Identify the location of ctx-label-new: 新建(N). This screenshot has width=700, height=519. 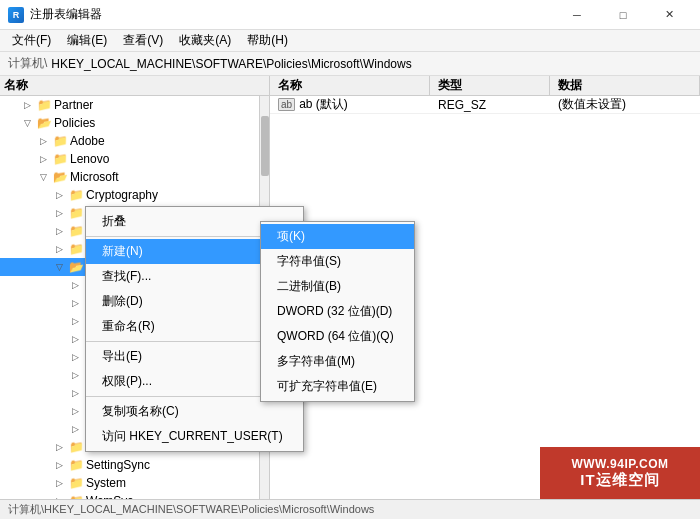
(122, 252).